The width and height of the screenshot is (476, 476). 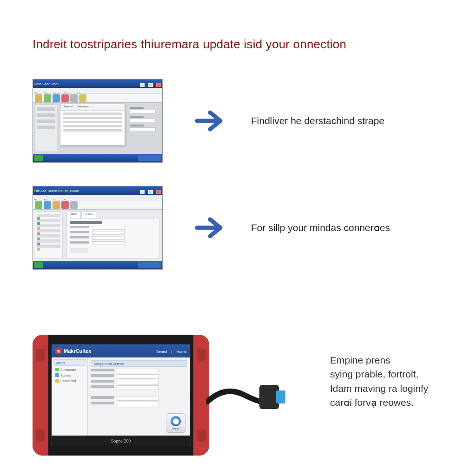 What do you see at coordinates (121, 441) in the screenshot?
I see `home-brand: Sopne 200` at bounding box center [121, 441].